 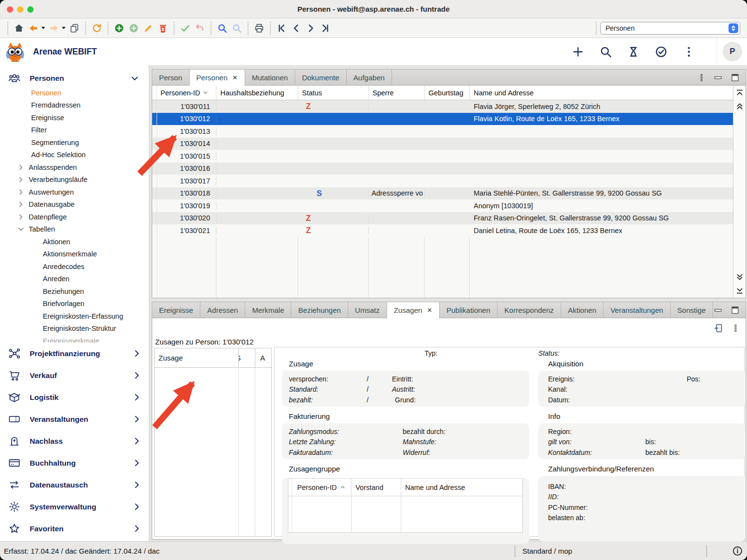 I want to click on page-down-icon, so click(x=740, y=277).